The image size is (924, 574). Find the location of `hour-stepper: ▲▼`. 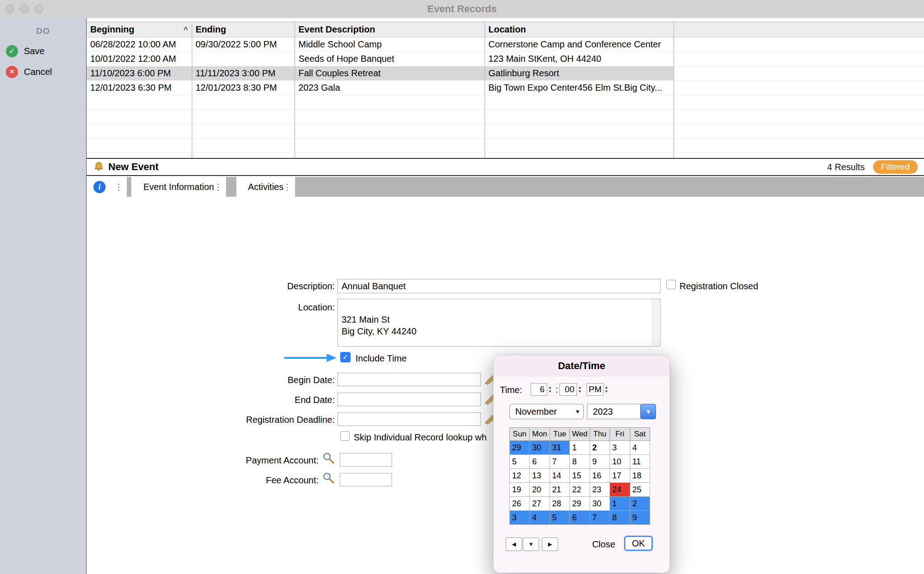

hour-stepper: ▲▼ is located at coordinates (550, 389).